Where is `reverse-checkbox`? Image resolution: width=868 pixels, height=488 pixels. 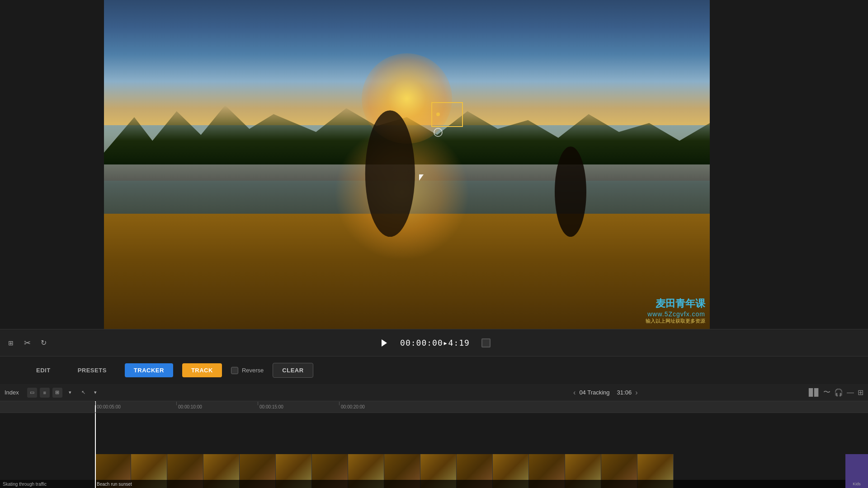
reverse-checkbox is located at coordinates (235, 371).